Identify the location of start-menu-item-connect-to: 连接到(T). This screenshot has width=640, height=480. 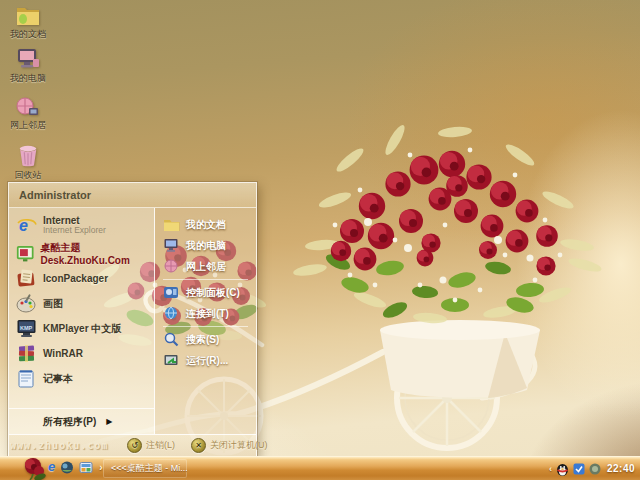
(206, 314).